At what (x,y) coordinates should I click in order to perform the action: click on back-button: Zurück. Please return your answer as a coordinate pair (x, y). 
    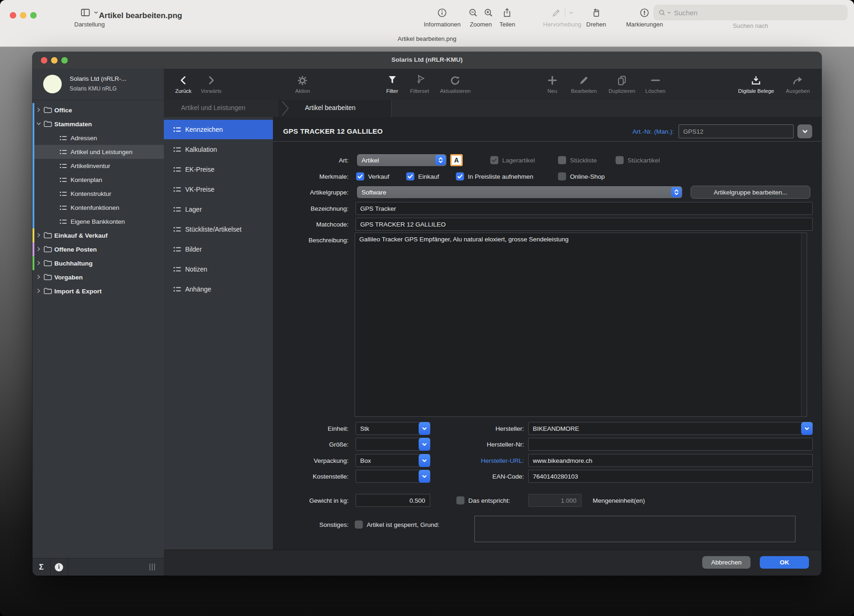
    Looking at the image, I should click on (183, 84).